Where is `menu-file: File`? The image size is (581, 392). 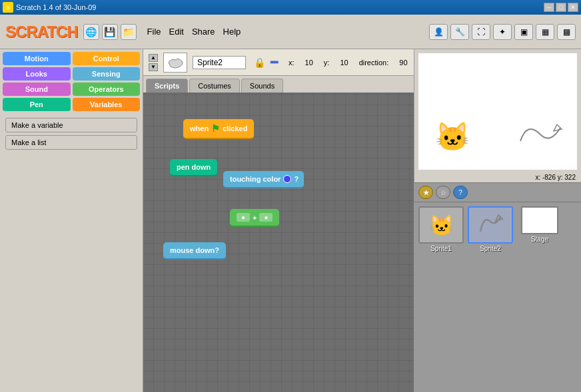
menu-file: File is located at coordinates (155, 32).